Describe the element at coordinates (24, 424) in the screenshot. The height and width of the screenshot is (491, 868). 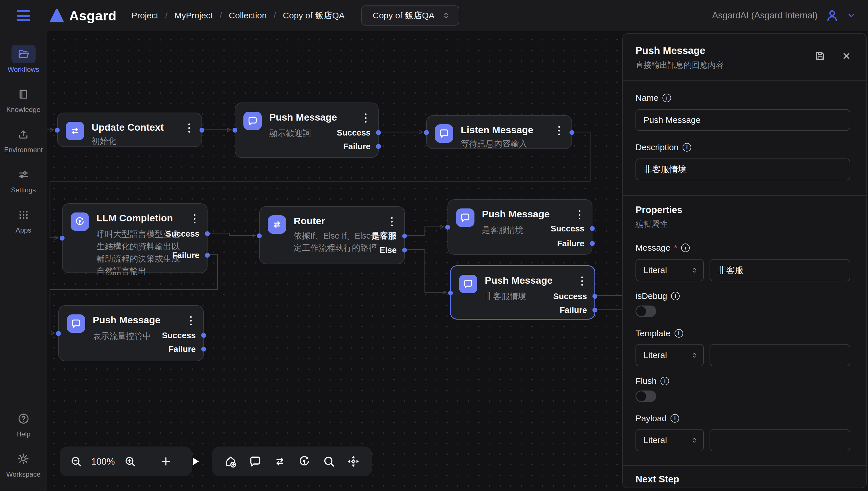
I see `sidebar-item-help: Help` at that location.